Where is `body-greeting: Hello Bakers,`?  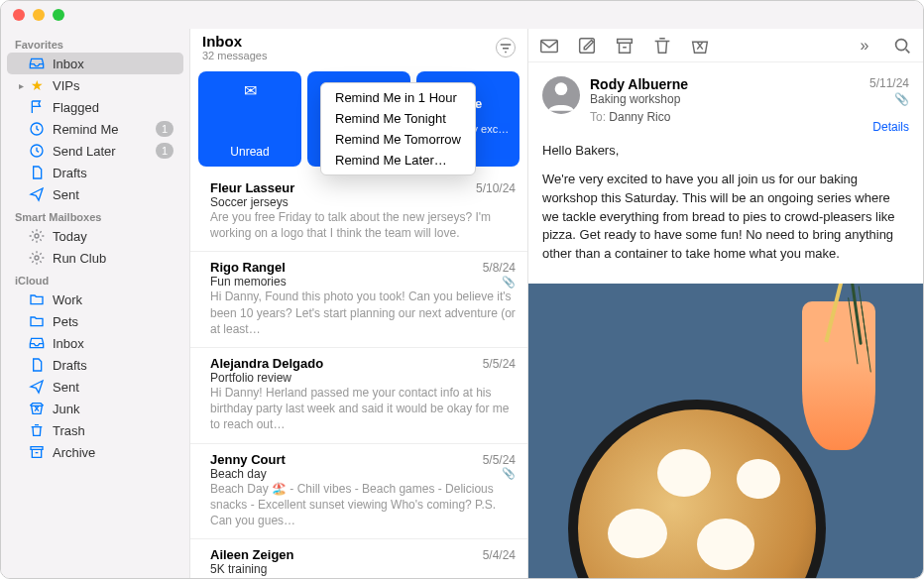 body-greeting: Hello Bakers, is located at coordinates (726, 151).